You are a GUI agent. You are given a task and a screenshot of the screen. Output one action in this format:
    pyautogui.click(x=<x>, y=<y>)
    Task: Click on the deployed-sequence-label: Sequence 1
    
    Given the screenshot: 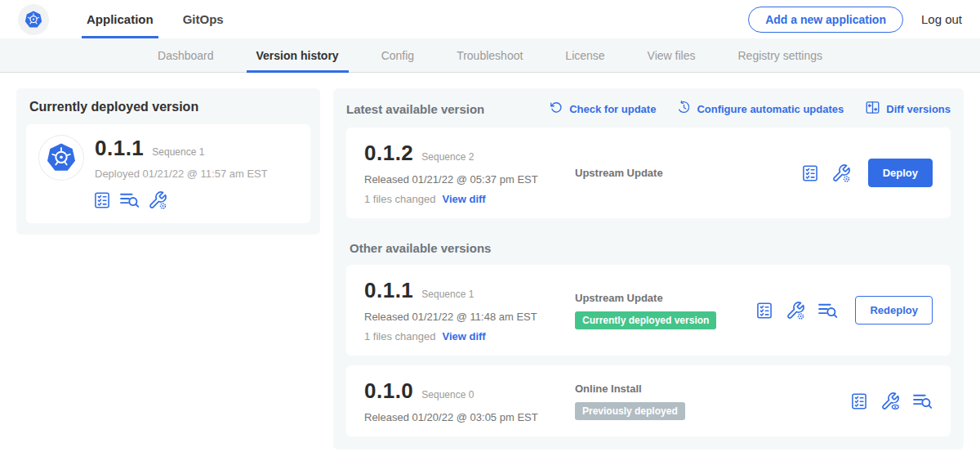 What is the action you would take?
    pyautogui.click(x=178, y=152)
    